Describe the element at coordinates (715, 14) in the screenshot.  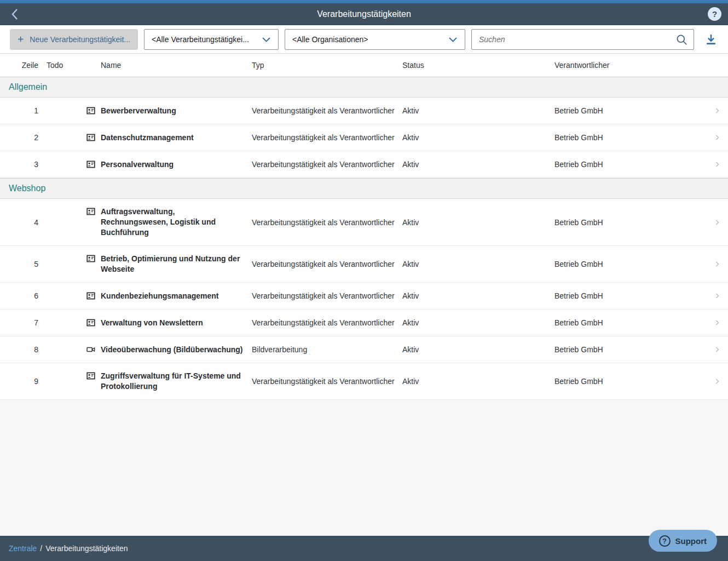
I see `question-mark-icon: ?` at that location.